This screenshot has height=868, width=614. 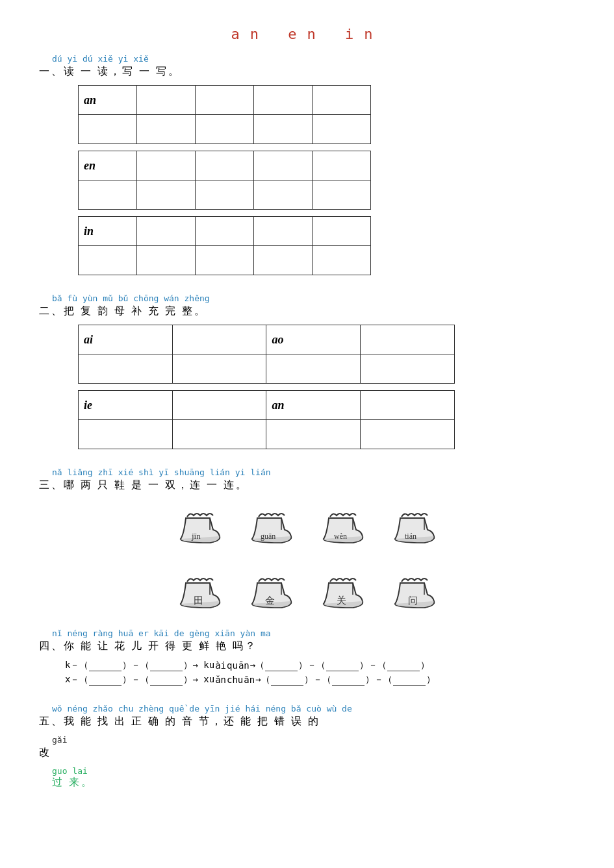 What do you see at coordinates (225, 245) in the screenshot?
I see `section1-table-in: in` at bounding box center [225, 245].